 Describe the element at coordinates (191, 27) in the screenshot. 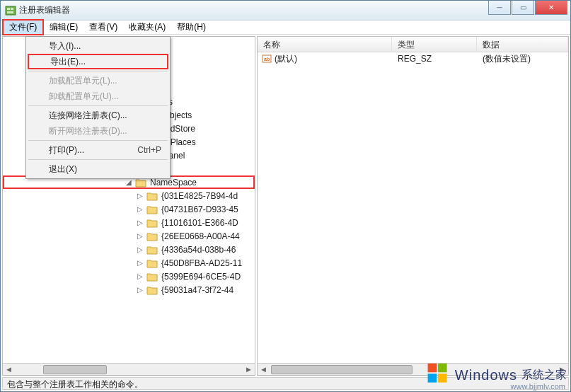

I see `menu-help: 帮助(H)` at that location.